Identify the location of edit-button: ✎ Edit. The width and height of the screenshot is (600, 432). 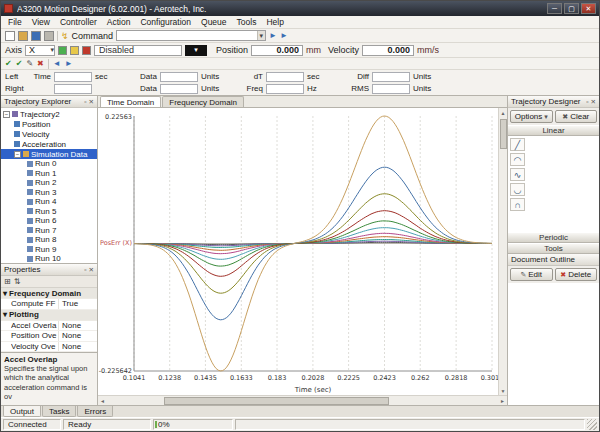
(532, 274).